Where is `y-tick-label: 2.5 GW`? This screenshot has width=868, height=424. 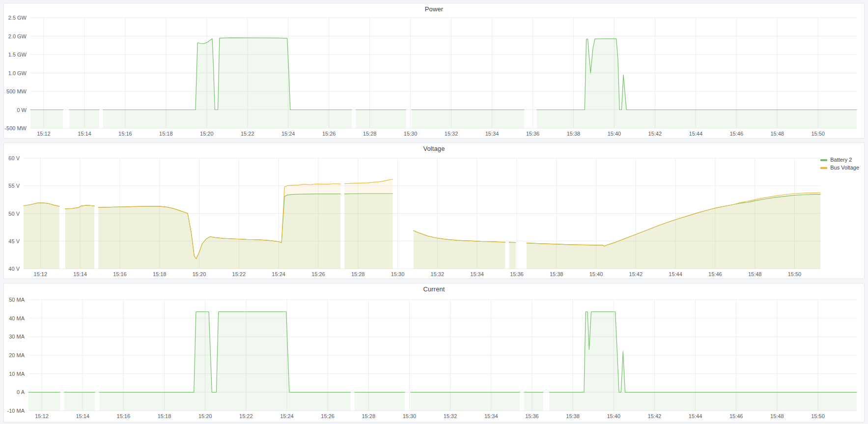 y-tick-label: 2.5 GW is located at coordinates (18, 18).